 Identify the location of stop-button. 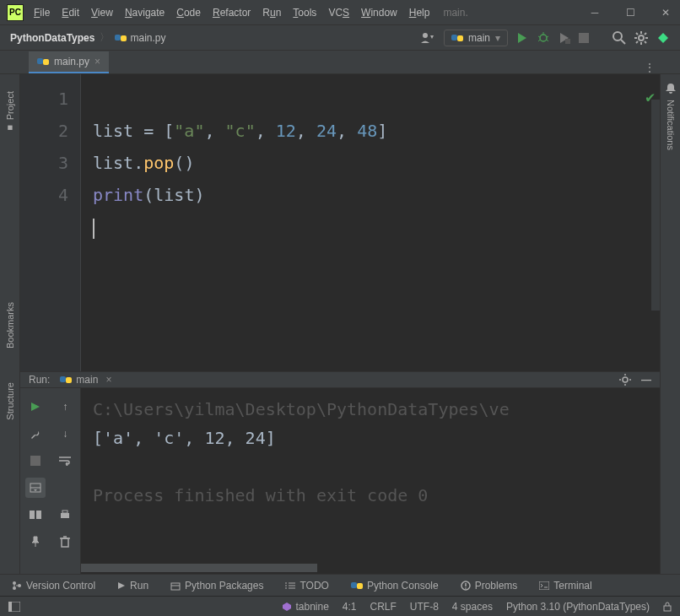
(584, 38).